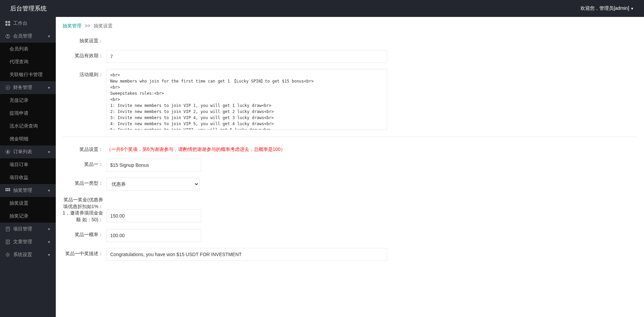  What do you see at coordinates (28, 100) in the screenshot?
I see `sidebar-item-recharge: 充值记录` at bounding box center [28, 100].